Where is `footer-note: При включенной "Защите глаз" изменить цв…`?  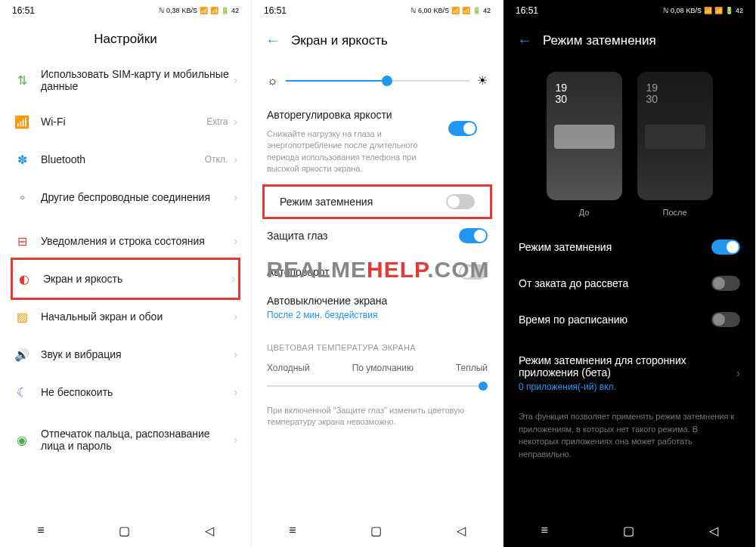 footer-note: При включенной "Защите глаз" изменить цв… is located at coordinates (377, 417).